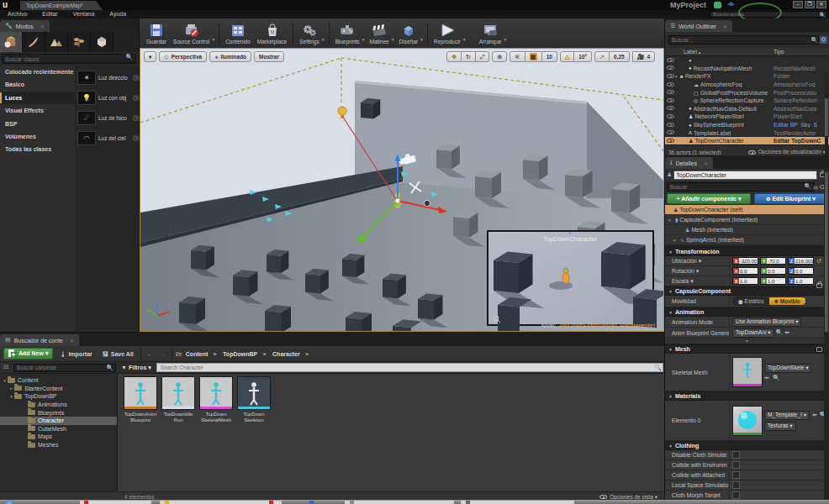 The height and width of the screenshot is (504, 829). I want to click on scale-tool-button: ⤢, so click(483, 57).